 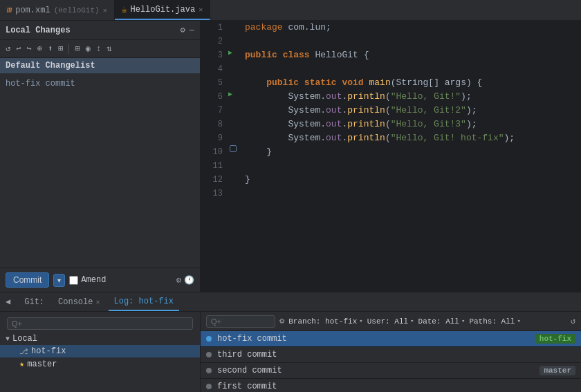 I want to click on tab-log: Log: hot-fix, so click(x=144, y=301).